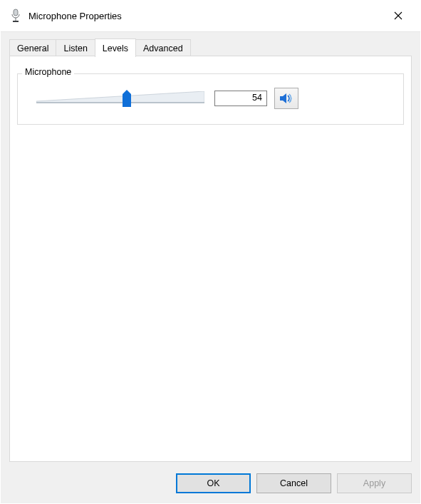 Image resolution: width=421 pixels, height=504 pixels. I want to click on microphone-group: Microphone 54, so click(211, 99).